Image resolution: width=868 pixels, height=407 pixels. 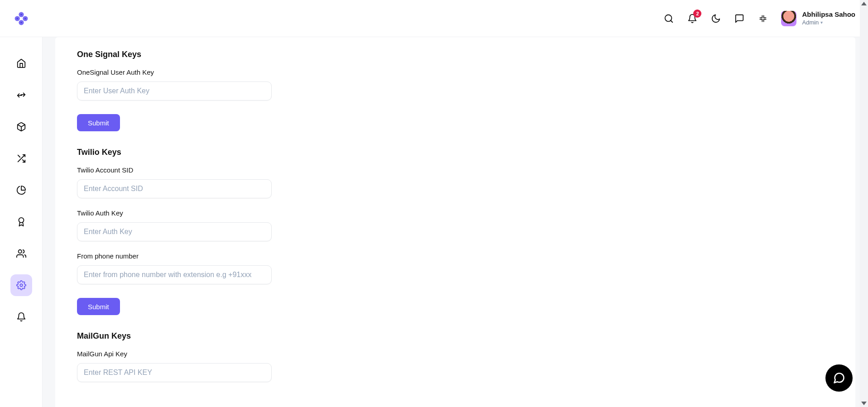 What do you see at coordinates (21, 222) in the screenshot?
I see `sidebar` at bounding box center [21, 222].